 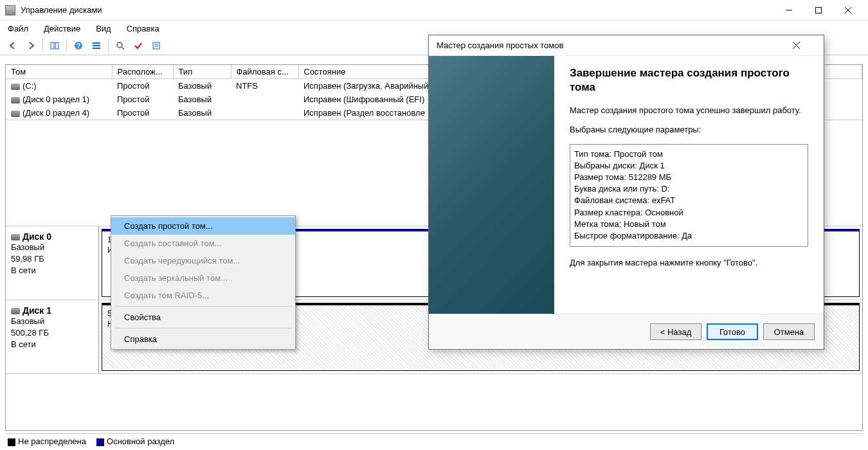 What do you see at coordinates (10, 10) in the screenshot?
I see `app-icon` at bounding box center [10, 10].